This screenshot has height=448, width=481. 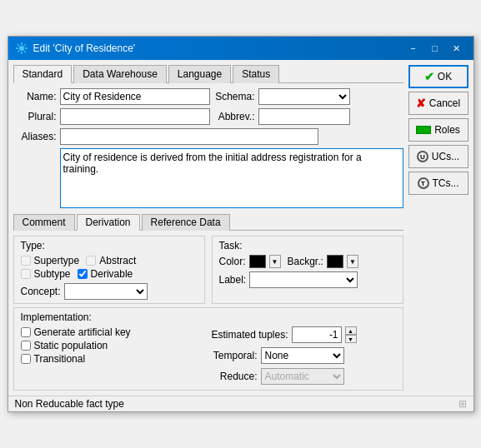 What do you see at coordinates (189, 137) in the screenshot?
I see `aliases-input` at bounding box center [189, 137].